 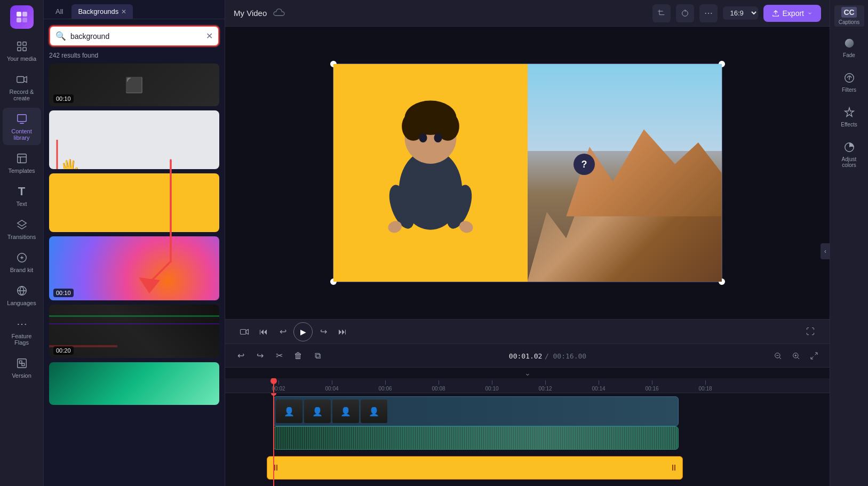 I want to click on zoom-out-btn, so click(x=778, y=356).